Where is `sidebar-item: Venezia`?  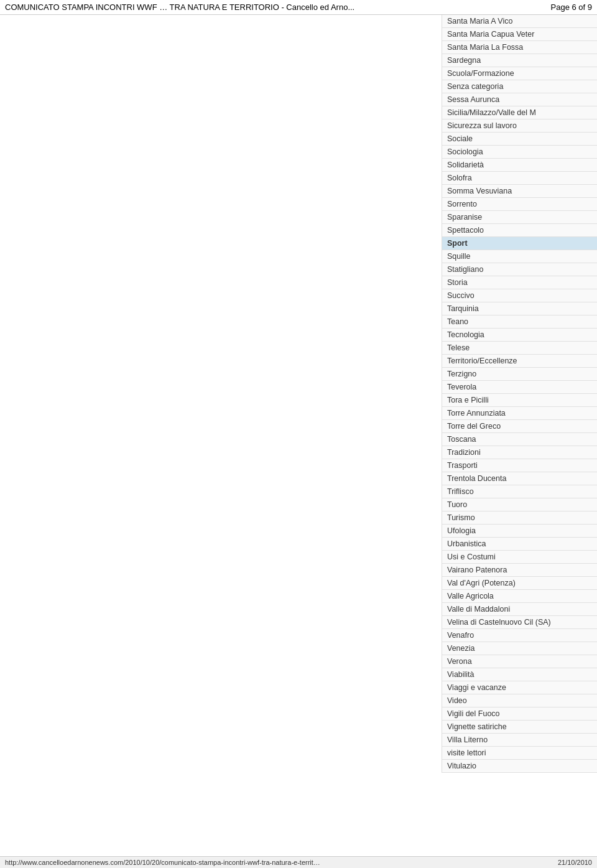
sidebar-item: Venezia is located at coordinates (520, 648).